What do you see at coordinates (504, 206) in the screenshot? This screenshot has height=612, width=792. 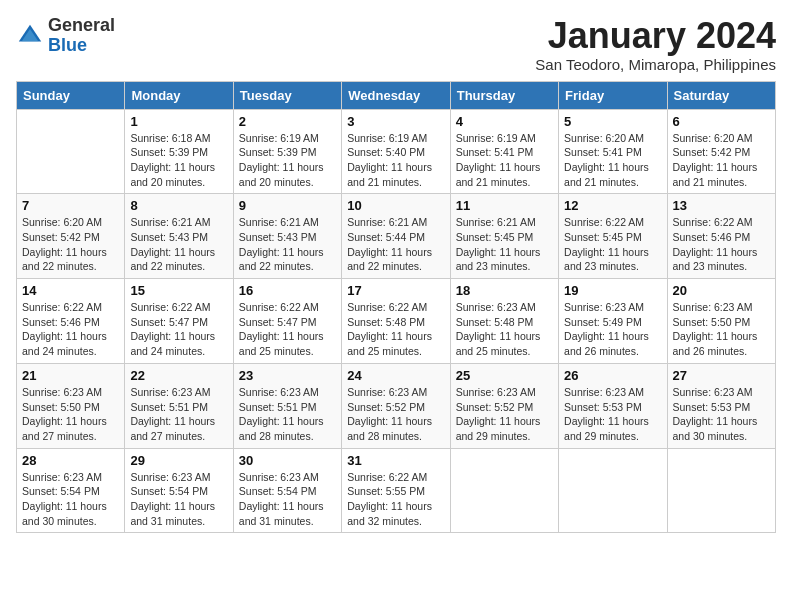 I see `day-number: 11` at bounding box center [504, 206].